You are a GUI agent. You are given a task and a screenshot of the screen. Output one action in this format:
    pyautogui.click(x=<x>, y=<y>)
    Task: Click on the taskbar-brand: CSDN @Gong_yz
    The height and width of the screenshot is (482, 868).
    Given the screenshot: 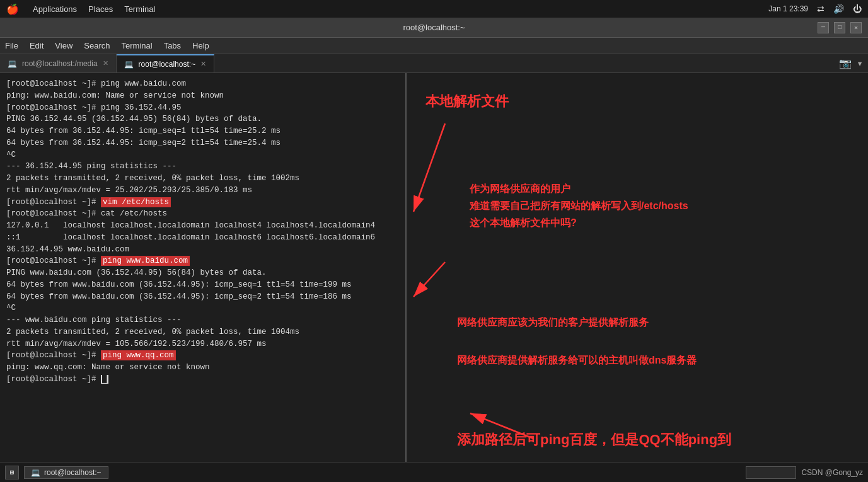 What is the action you would take?
    pyautogui.click(x=832, y=473)
    